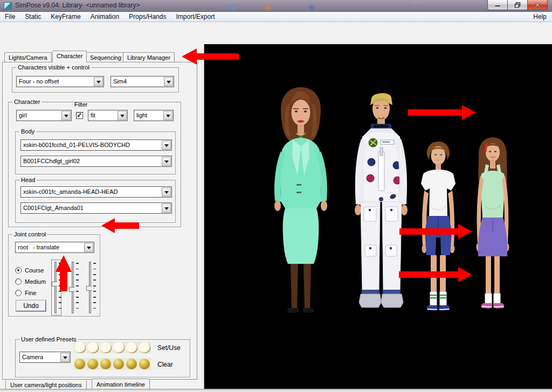 This screenshot has height=392, width=552. What do you see at coordinates (95, 153) in the screenshot?
I see `group-body: Body` at bounding box center [95, 153].